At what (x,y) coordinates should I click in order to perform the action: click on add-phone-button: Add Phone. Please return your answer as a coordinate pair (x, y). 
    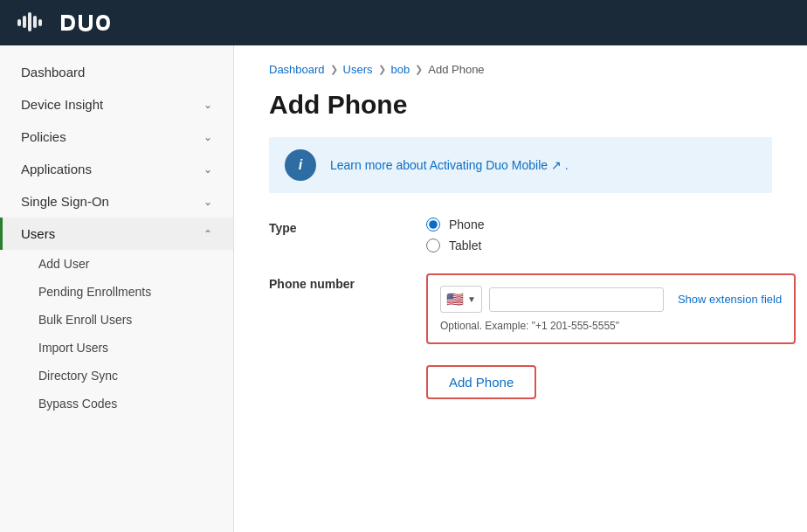
    Looking at the image, I should click on (481, 383).